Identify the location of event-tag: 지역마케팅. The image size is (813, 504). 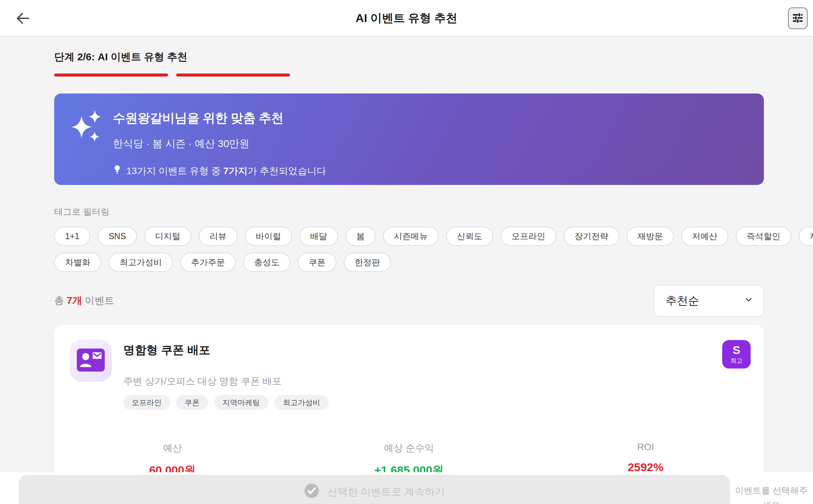
(241, 402).